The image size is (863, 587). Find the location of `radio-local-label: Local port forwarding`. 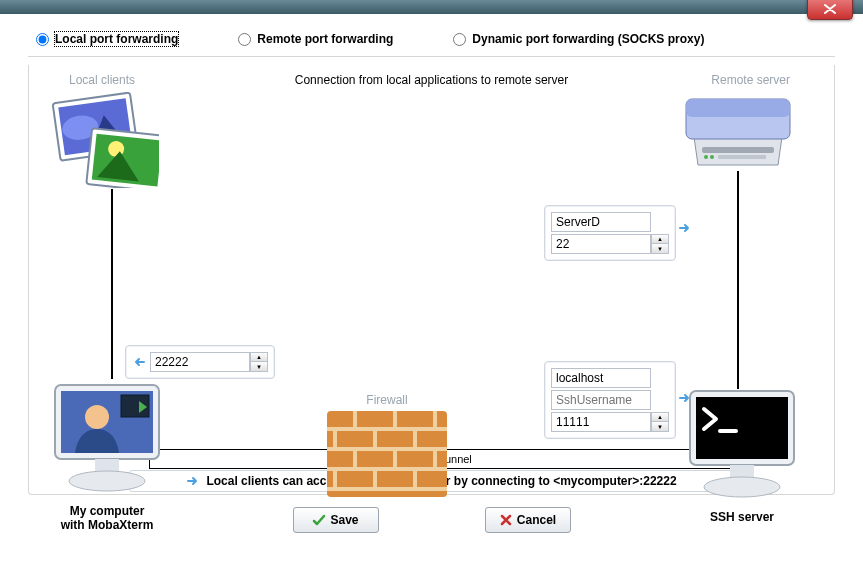

radio-local-label: Local port forwarding is located at coordinates (116, 39).